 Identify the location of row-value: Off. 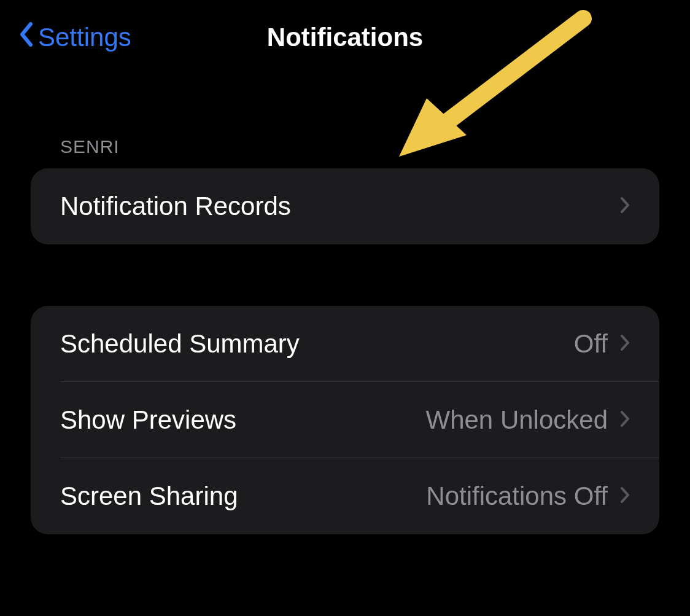
(591, 344).